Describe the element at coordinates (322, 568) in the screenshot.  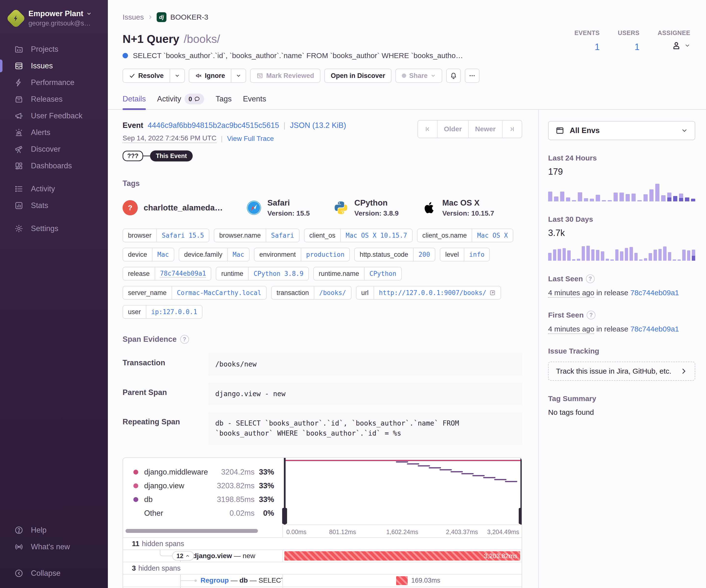
I see `hidden-spans-row: 3 hidden spans` at that location.